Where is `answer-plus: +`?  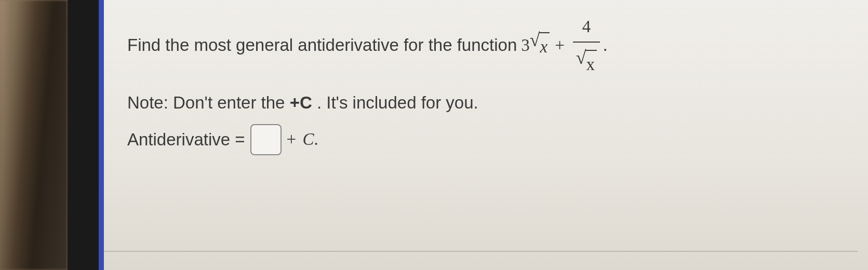 answer-plus: + is located at coordinates (294, 139).